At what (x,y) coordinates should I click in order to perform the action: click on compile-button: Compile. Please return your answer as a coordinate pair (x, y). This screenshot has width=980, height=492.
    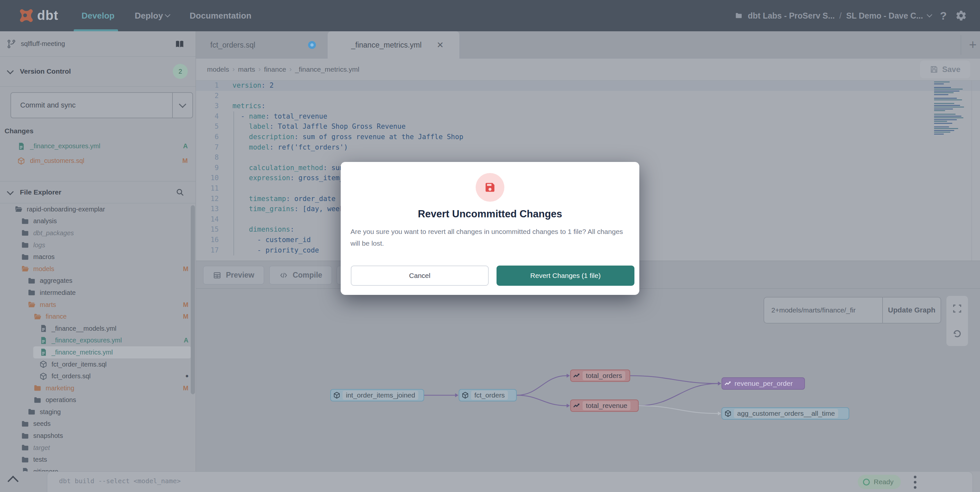
    Looking at the image, I should click on (301, 275).